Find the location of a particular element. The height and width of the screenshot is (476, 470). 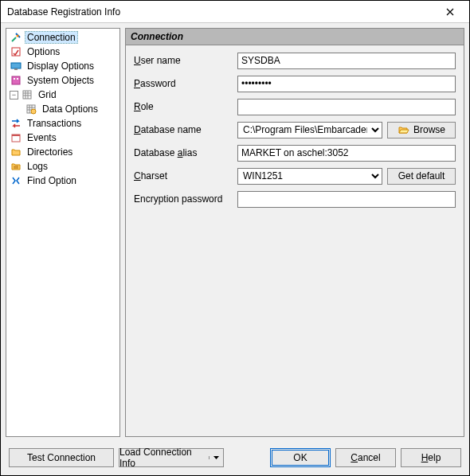

tree-item-system-objects: System Objects is located at coordinates (63, 80).